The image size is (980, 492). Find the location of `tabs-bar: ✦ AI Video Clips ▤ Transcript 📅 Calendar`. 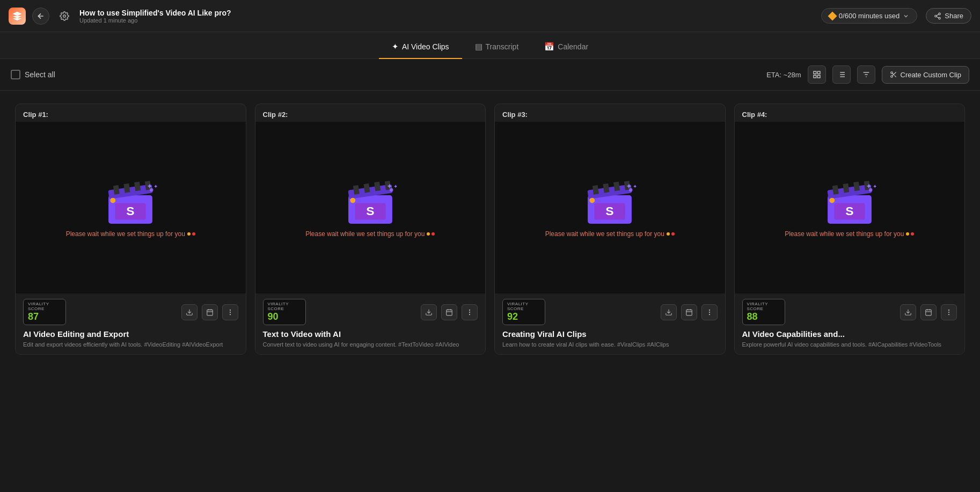

tabs-bar: ✦ AI Video Clips ▤ Transcript 📅 Calendar is located at coordinates (490, 46).